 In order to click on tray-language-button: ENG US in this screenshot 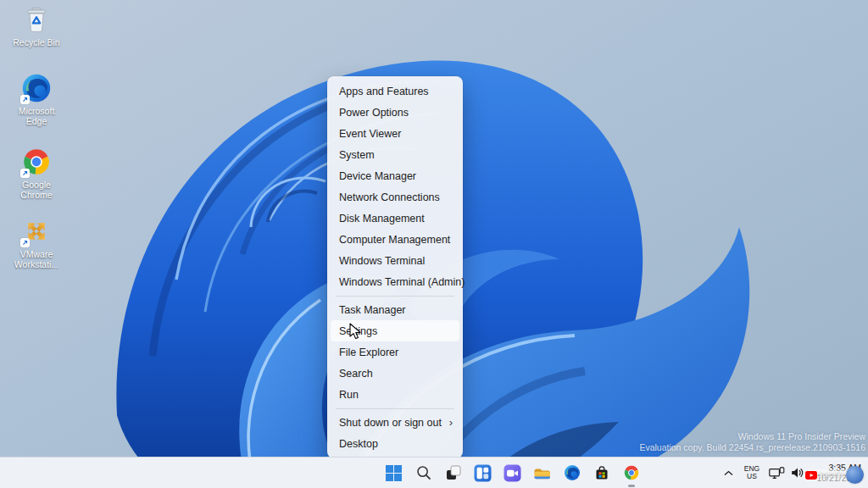, I will do `click(752, 473)`.